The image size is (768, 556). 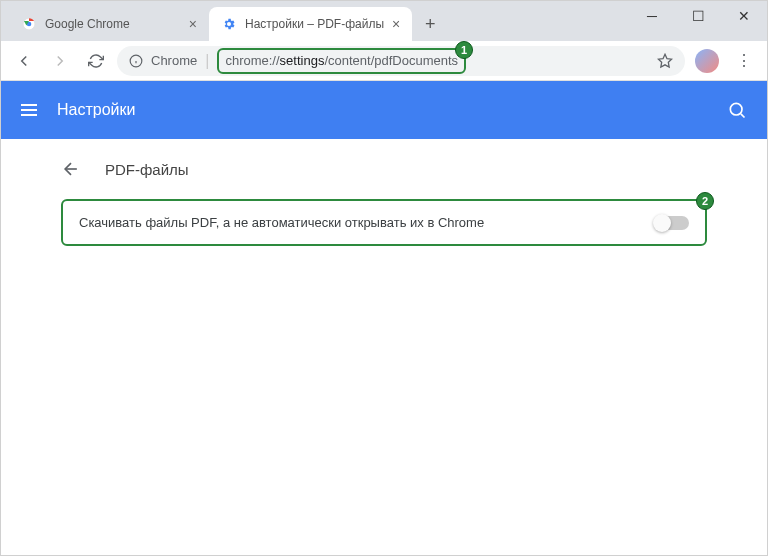 I want to click on maximize-button: ☐, so click(x=698, y=16).